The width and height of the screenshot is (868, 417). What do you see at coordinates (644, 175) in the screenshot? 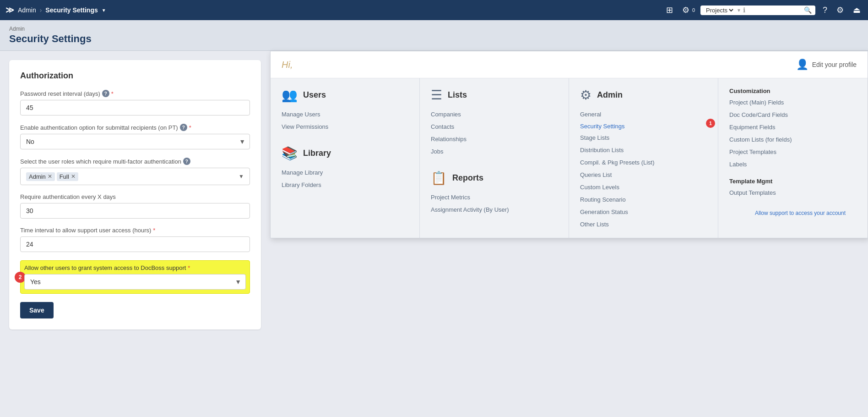
I see `menu-item-queries-list: Queries List` at bounding box center [644, 175].